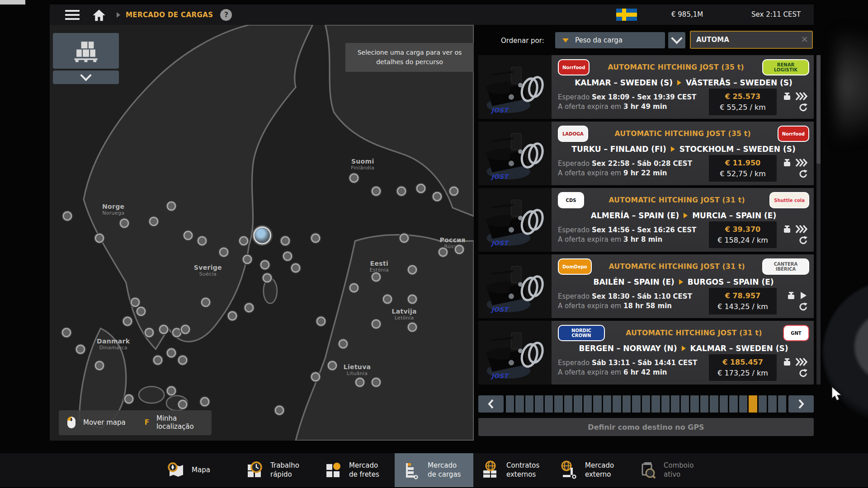  What do you see at coordinates (355, 470) in the screenshot?
I see `nav-item: Mercado de fretes` at bounding box center [355, 470].